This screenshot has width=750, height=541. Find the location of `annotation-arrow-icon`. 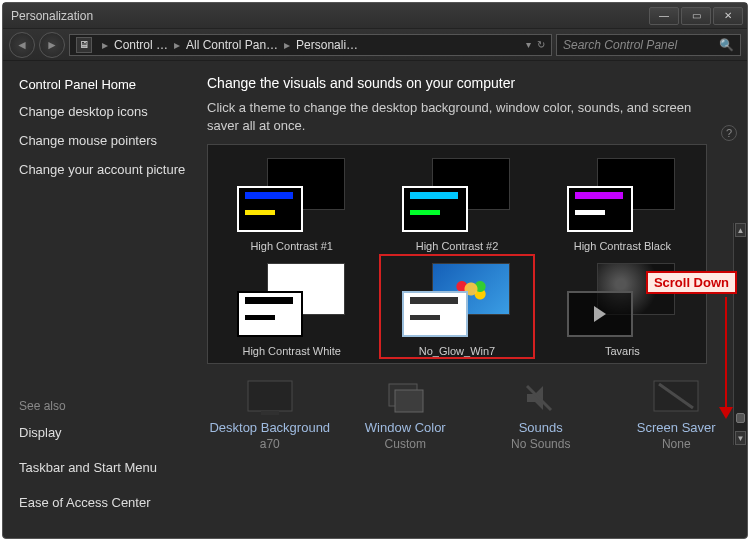

annotation-arrow-icon is located at coordinates (726, 357).